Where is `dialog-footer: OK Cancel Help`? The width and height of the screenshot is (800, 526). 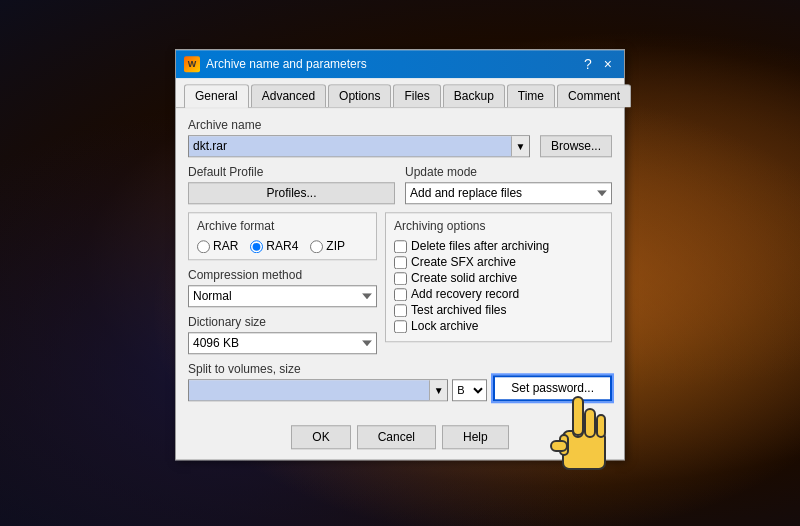 dialog-footer: OK Cancel Help is located at coordinates (400, 439).